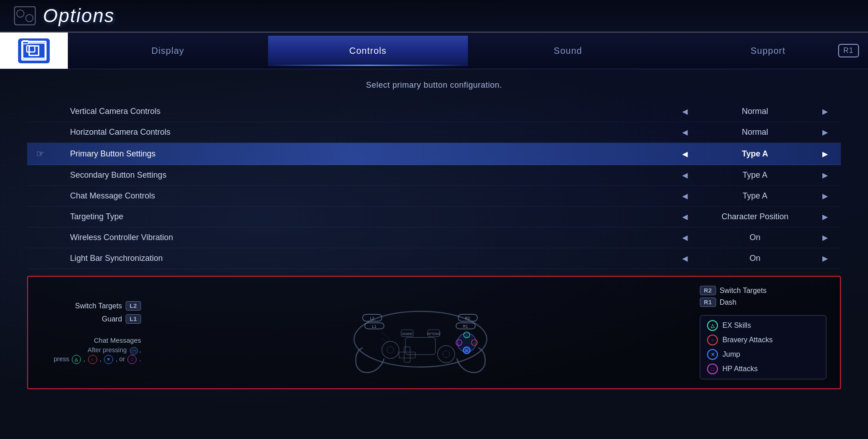 This screenshot has width=868, height=439. I want to click on header: Options, so click(434, 16).